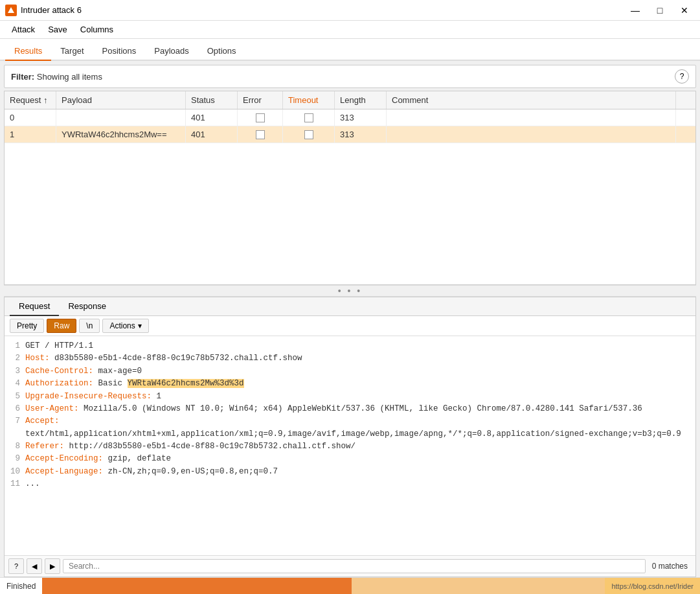 Image resolution: width=700 pixels, height=594 pixels. I want to click on code-line-8: 8 Referer: http://d83b5580-e5b1-4cde-8f8…, so click(350, 447).